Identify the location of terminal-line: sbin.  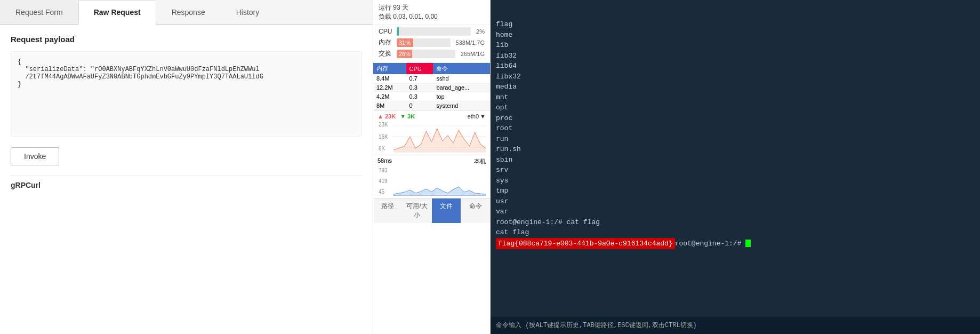
(735, 160).